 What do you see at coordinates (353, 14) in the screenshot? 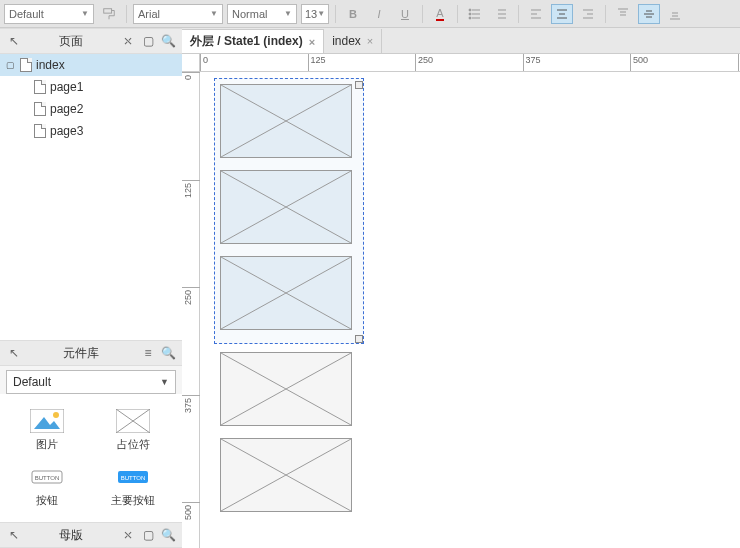
I see `bold-button: B` at bounding box center [353, 14].